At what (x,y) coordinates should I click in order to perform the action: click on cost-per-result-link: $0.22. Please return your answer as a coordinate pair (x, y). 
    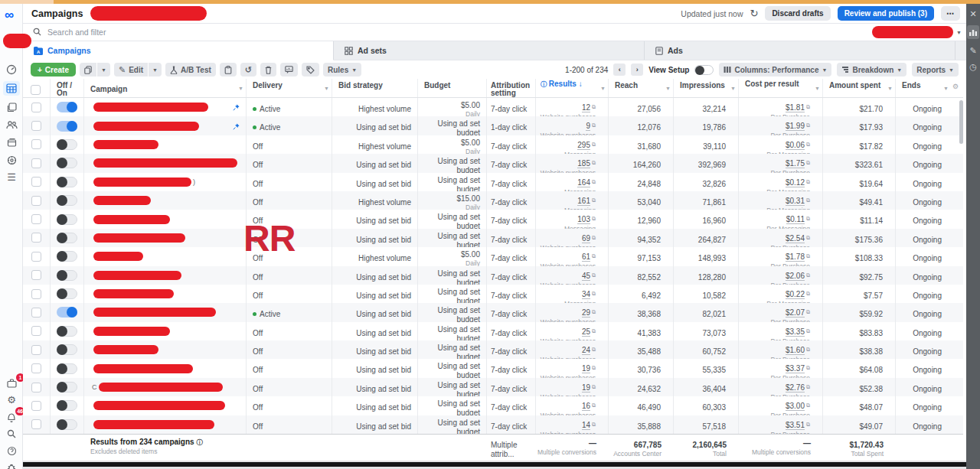
    Looking at the image, I should click on (795, 295).